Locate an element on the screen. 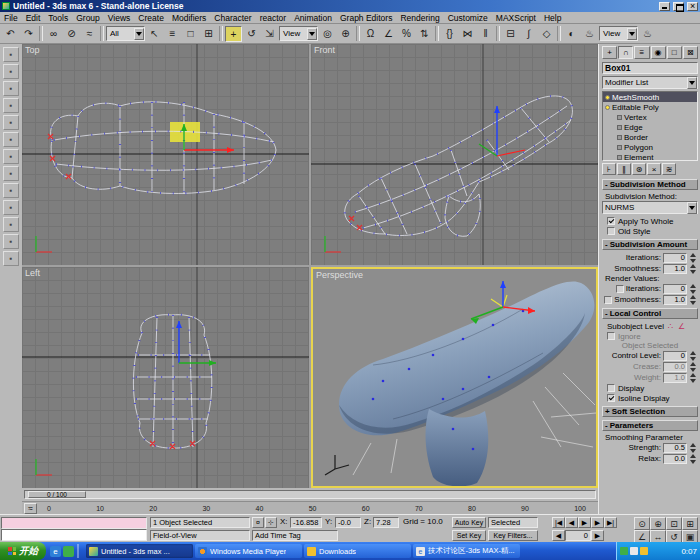 The width and height of the screenshot is (700, 560). relax-spinner: Relax:0.0 is located at coordinates (650, 458).